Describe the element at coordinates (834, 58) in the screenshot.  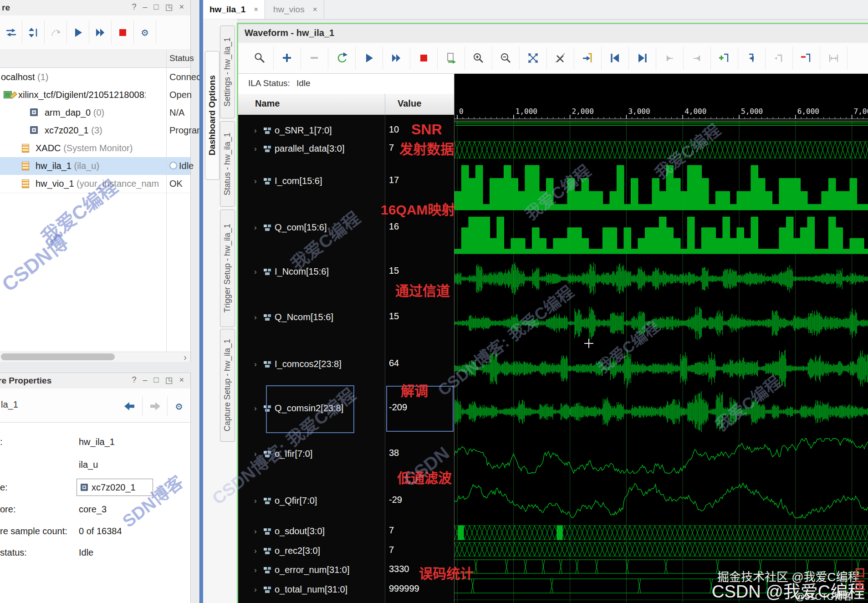
I see `swap-button` at that location.